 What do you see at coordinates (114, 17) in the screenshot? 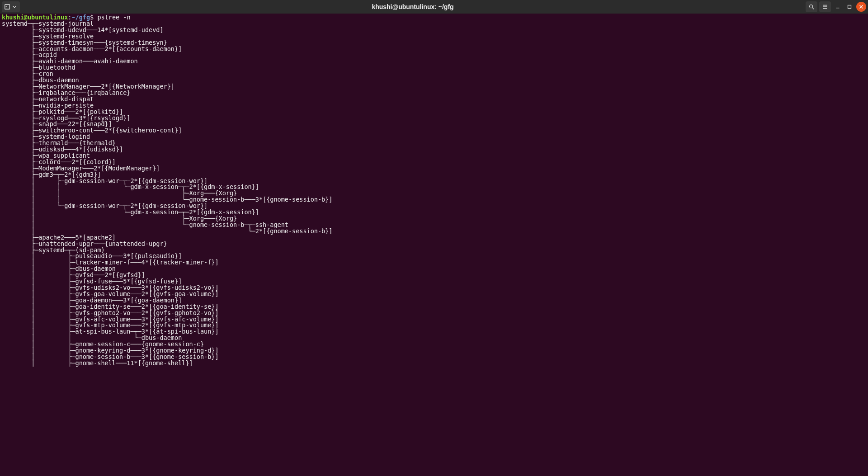
I see `prompt-command: pstree -n` at bounding box center [114, 17].